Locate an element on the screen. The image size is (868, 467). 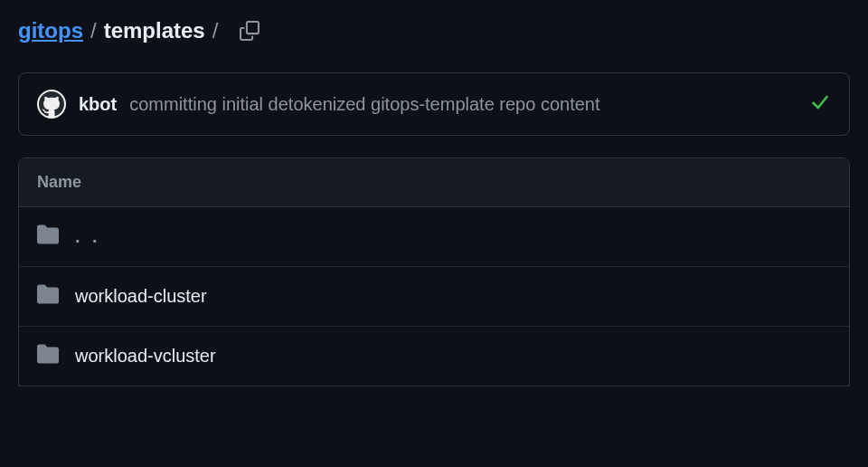
table-row: workload-vcluster is located at coordinates (434, 357).